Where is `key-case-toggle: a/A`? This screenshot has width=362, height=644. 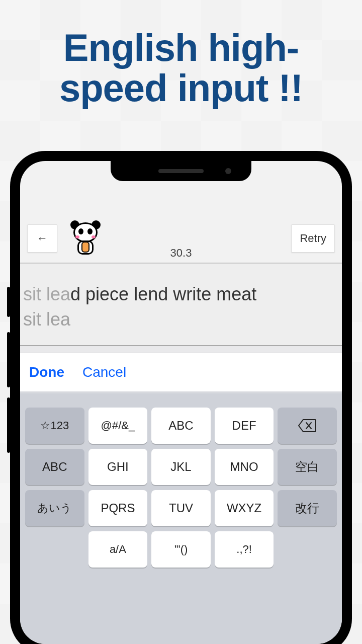 key-case-toggle: a/A is located at coordinates (118, 549).